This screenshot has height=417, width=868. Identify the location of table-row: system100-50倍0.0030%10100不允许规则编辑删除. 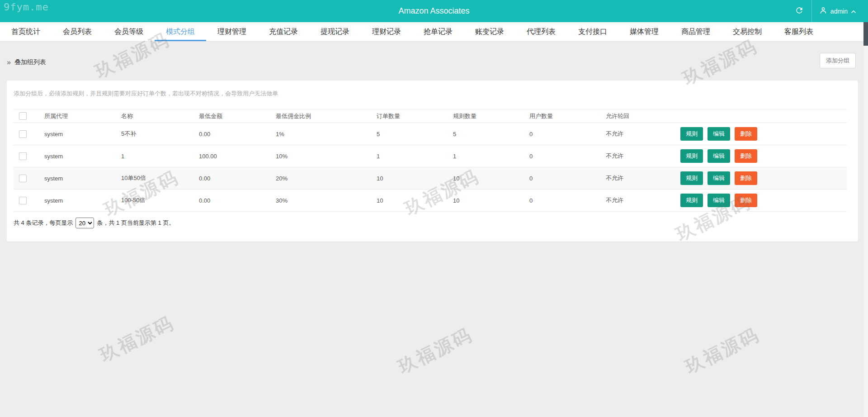
(430, 201).